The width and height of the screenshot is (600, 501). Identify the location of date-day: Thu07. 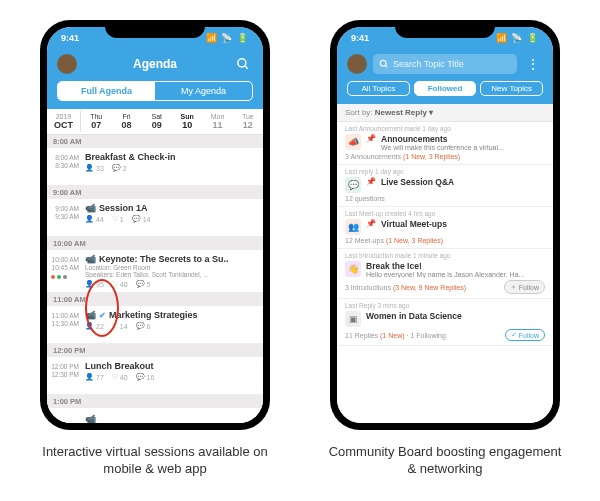
(96, 122).